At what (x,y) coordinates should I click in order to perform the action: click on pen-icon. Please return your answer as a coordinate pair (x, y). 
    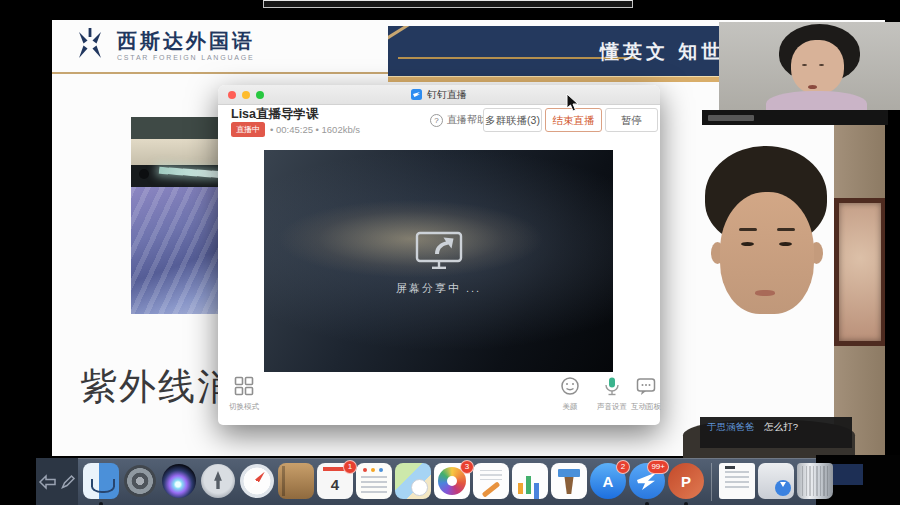
    Looking at the image, I should click on (68, 482).